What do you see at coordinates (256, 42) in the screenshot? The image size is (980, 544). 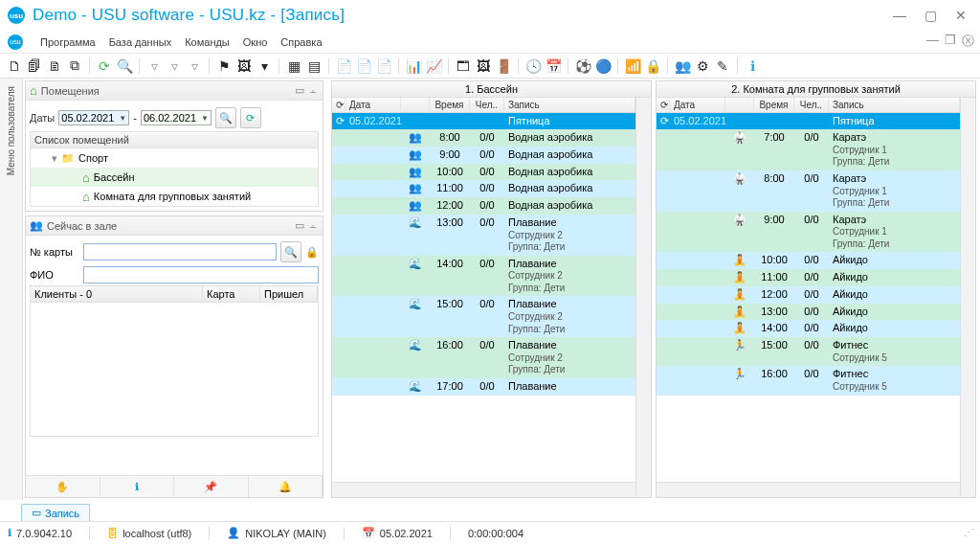 I see `menu-window: Окно` at bounding box center [256, 42].